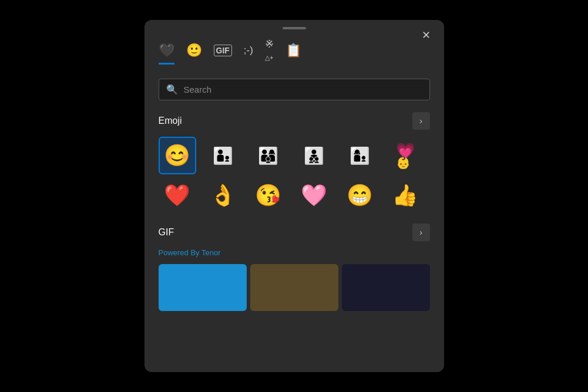  I want to click on emoji-family-orange: 👩‍👦, so click(359, 156).